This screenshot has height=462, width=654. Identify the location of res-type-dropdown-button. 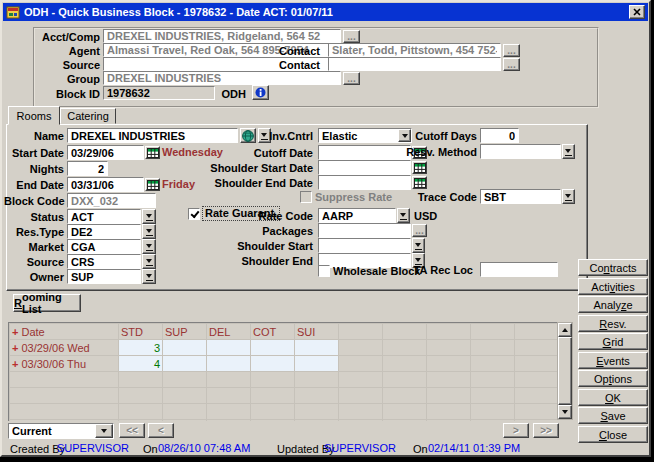
(149, 232).